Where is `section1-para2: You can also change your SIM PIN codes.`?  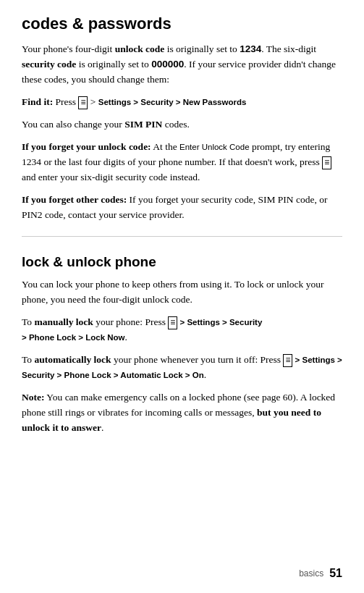
section1-para2: You can also change your SIM PIN codes. is located at coordinates (182, 125).